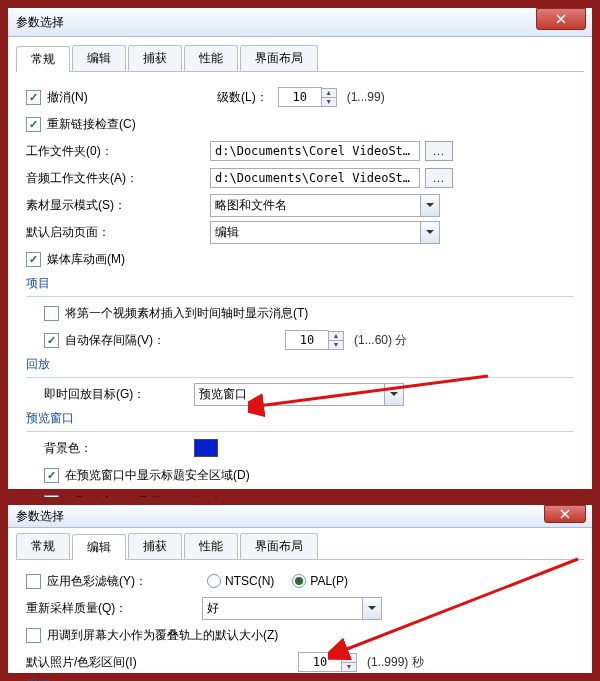  Describe the element at coordinates (300, 418) in the screenshot. I see `preview-header: 预览窗口` at that location.